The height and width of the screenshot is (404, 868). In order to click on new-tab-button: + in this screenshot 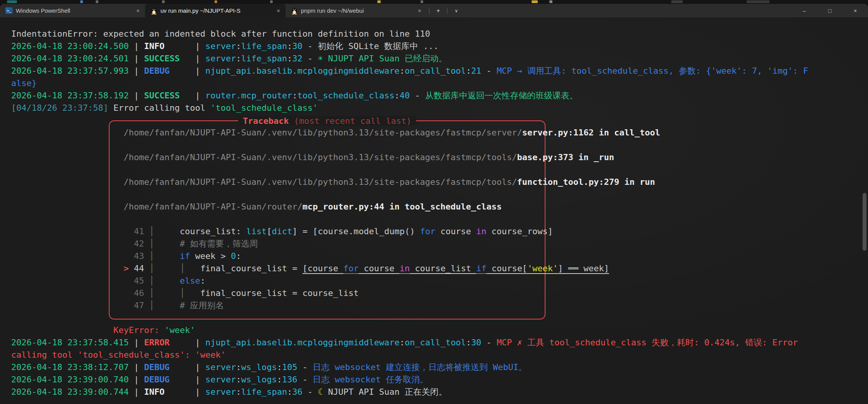, I will do `click(438, 11)`.